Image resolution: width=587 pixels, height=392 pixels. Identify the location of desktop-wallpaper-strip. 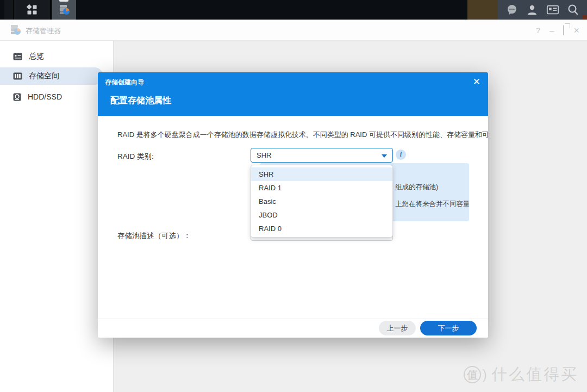
(483, 10).